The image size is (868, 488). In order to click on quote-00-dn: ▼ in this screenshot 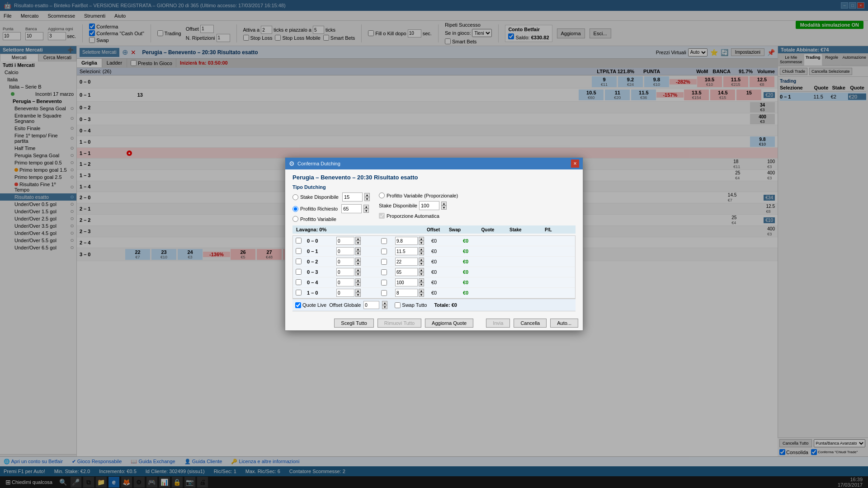, I will do `click(421, 243)`.